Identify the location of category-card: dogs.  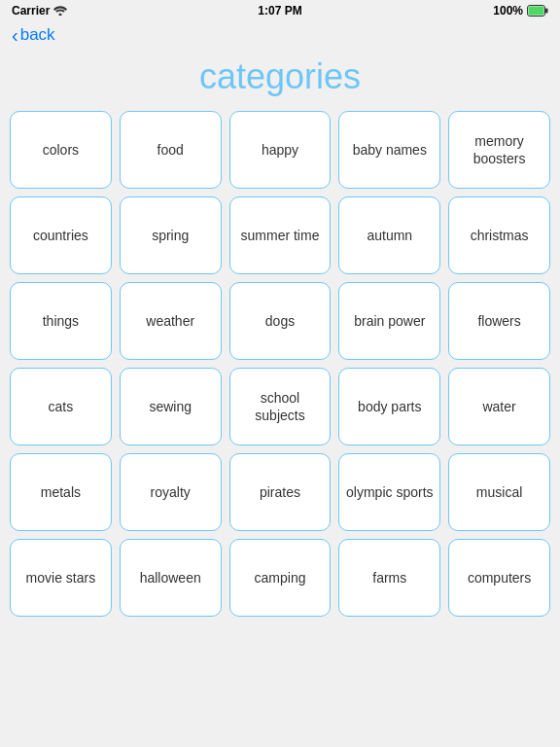
(280, 321).